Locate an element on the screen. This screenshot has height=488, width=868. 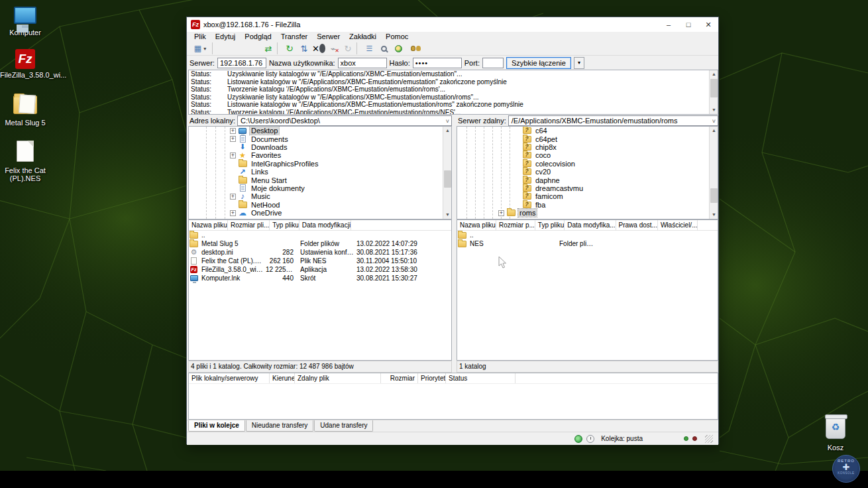
queue-column-header: Zdalny plik is located at coordinates (338, 378).